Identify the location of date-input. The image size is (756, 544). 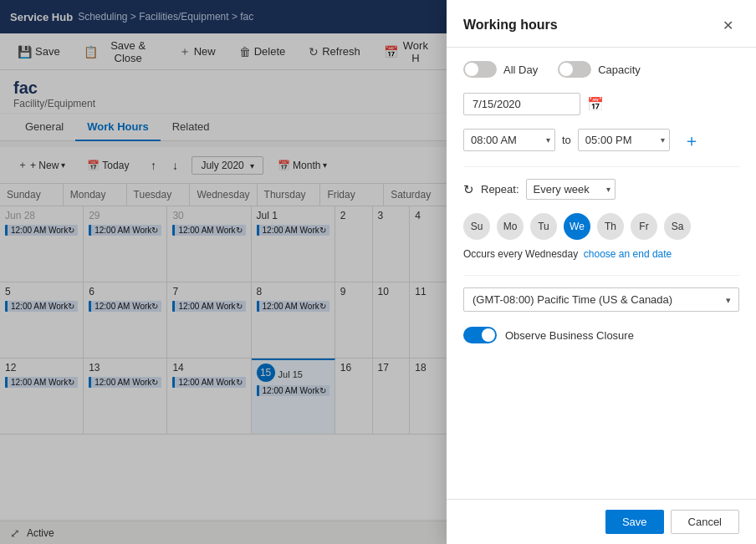
(522, 104).